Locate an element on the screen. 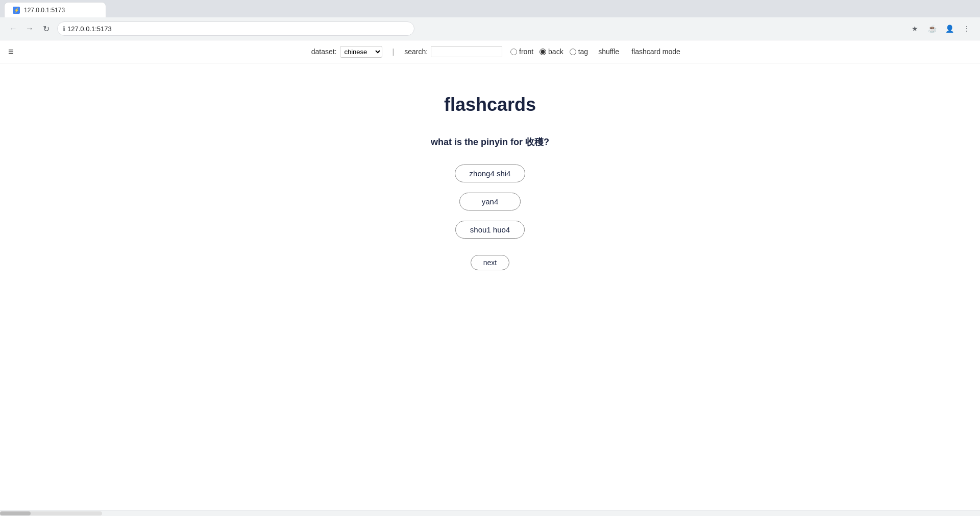 The width and height of the screenshot is (980, 516). question-text: what is the pinyin for 收穫? is located at coordinates (490, 142).